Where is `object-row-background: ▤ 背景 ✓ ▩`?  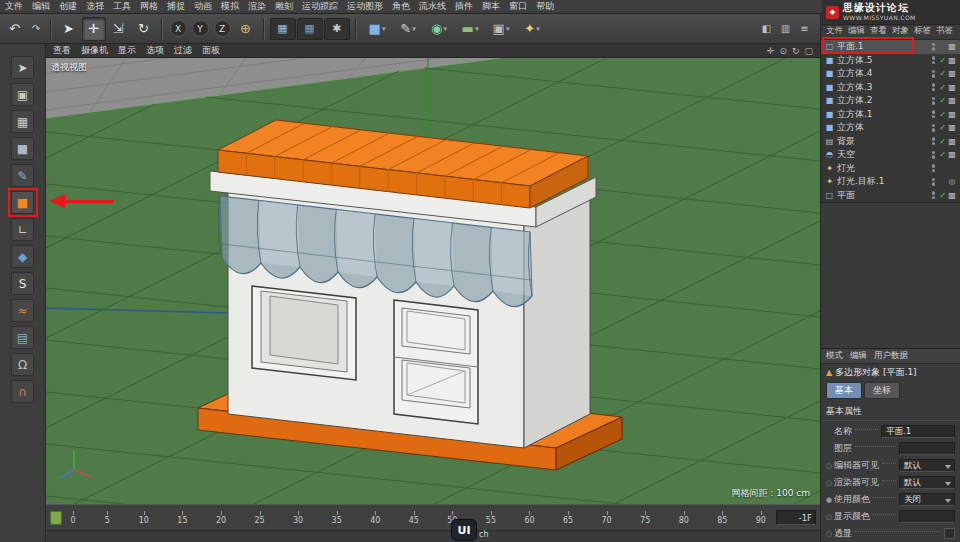
object-row-background: ▤ 背景 ✓ ▩ is located at coordinates (890, 142).